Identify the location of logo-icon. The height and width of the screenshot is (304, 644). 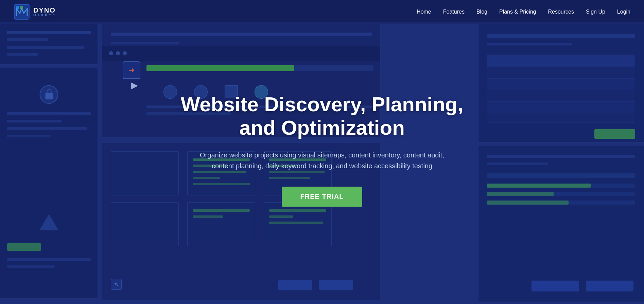
(22, 12).